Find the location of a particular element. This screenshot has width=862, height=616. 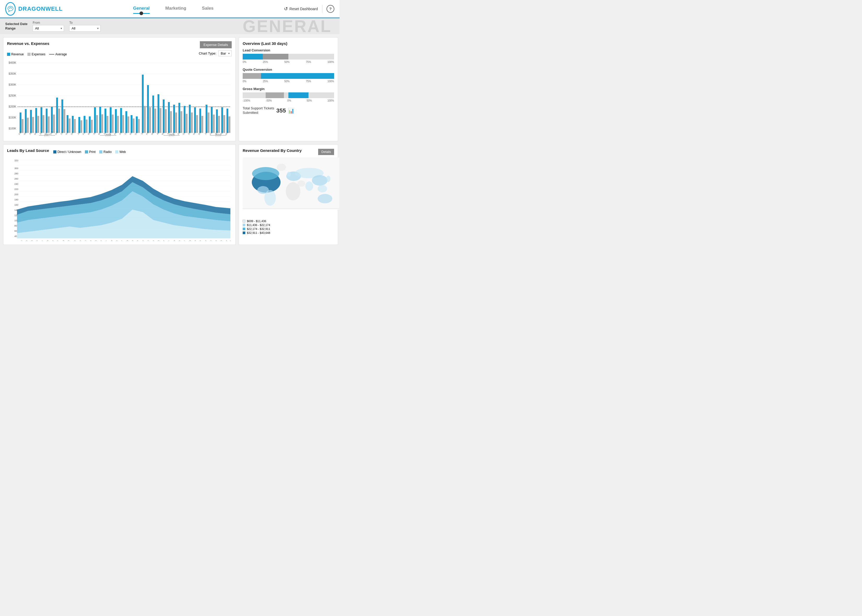

svg-text: 300 is located at coordinates (16, 168).